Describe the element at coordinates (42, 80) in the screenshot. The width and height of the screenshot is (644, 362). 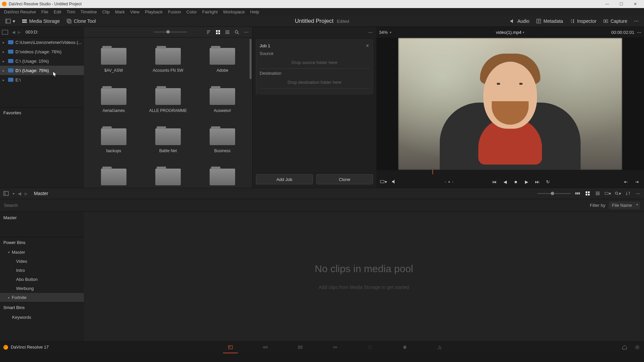
I see `drive-tree-item: ▸E:\` at that location.